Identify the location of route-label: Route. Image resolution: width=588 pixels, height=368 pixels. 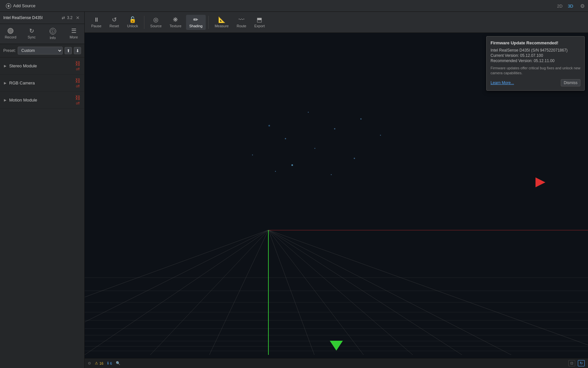
(242, 26).